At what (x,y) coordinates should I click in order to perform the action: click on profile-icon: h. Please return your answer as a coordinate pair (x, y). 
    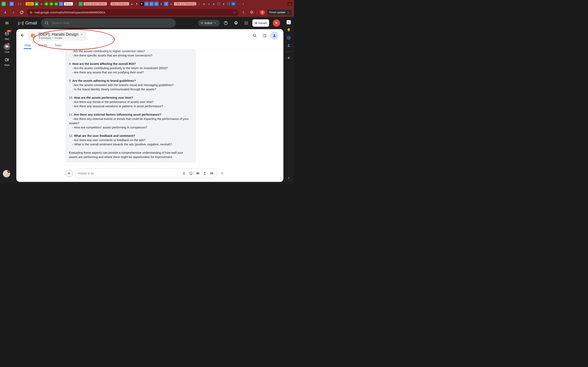
    Looking at the image, I should click on (262, 12).